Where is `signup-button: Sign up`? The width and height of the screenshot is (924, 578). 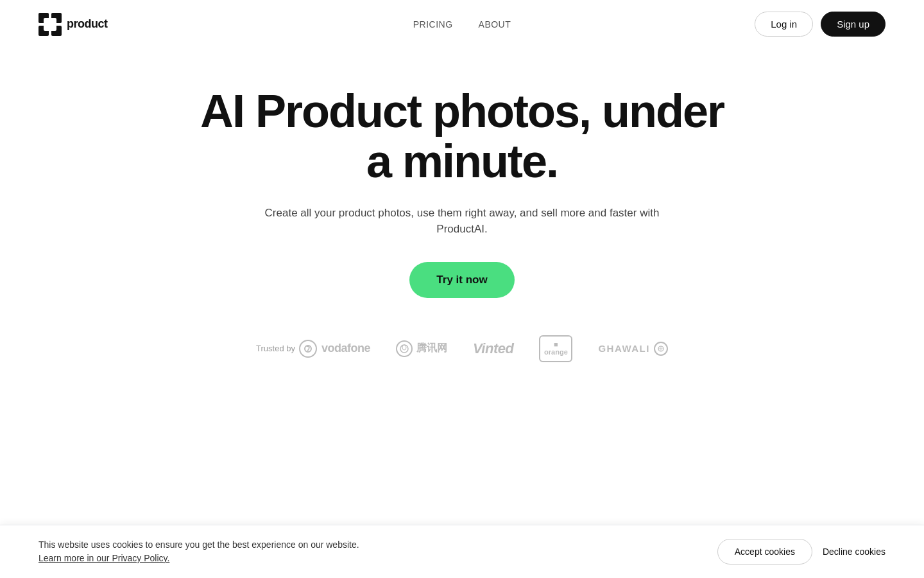 signup-button: Sign up is located at coordinates (853, 24).